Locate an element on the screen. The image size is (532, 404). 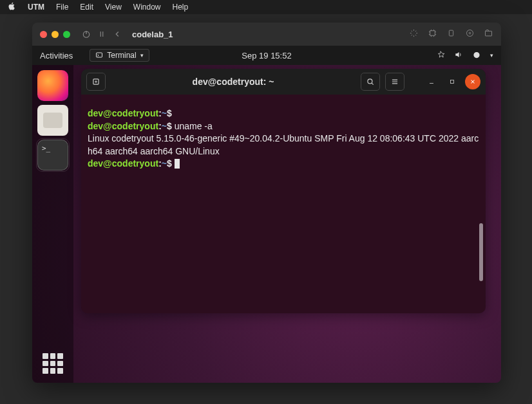
dock is located at coordinates (53, 224).